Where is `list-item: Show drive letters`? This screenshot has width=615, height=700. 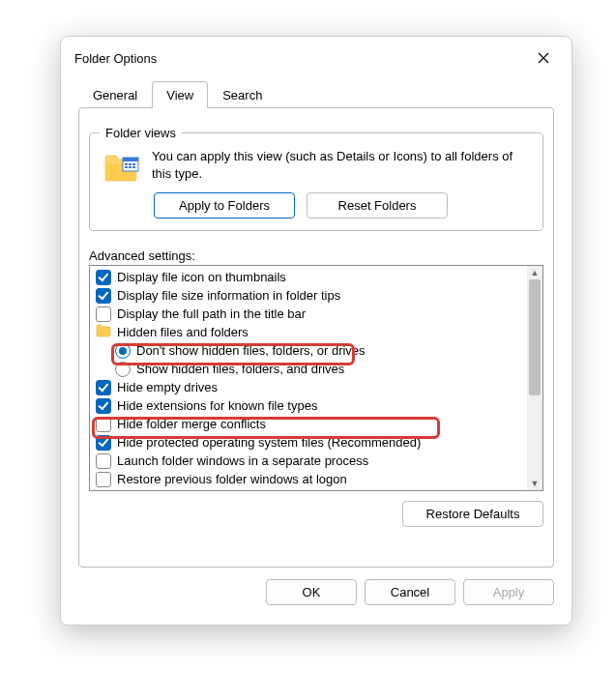
list-item: Show drive letters is located at coordinates (316, 489).